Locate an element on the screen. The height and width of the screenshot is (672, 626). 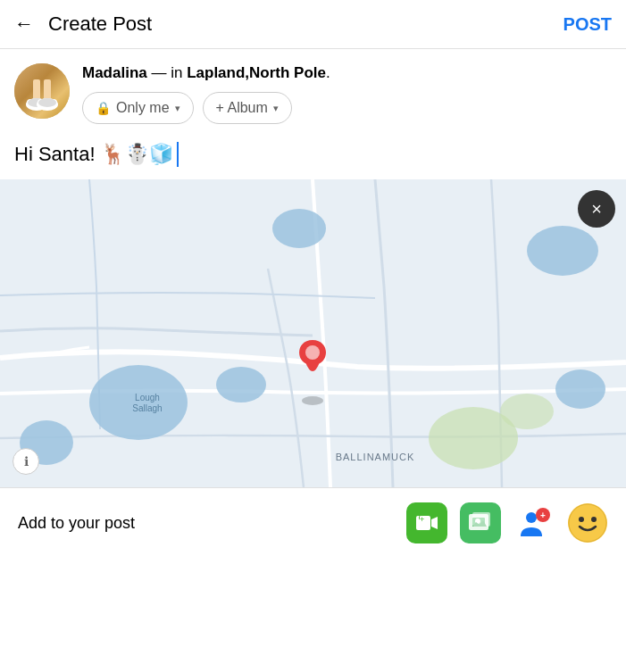
svg-text: BALLINAMUCK is located at coordinates (375, 457).